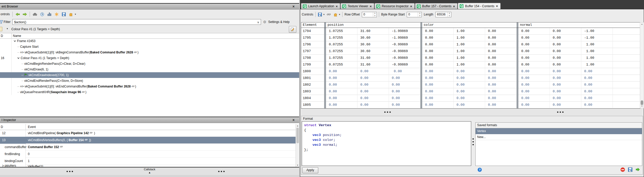 The width and height of the screenshot is (644, 177). I want to click on api-inspector-titlebar: I Inspector ×, so click(150, 120).